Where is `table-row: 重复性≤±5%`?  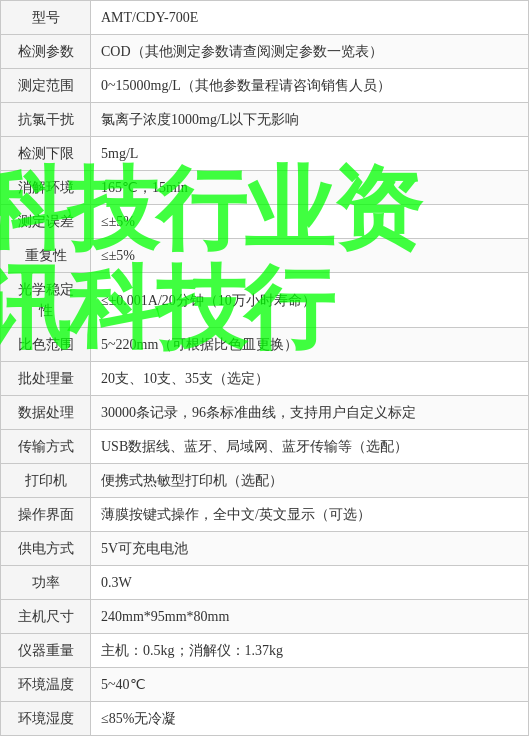 table-row: 重复性≤±5% is located at coordinates (265, 256).